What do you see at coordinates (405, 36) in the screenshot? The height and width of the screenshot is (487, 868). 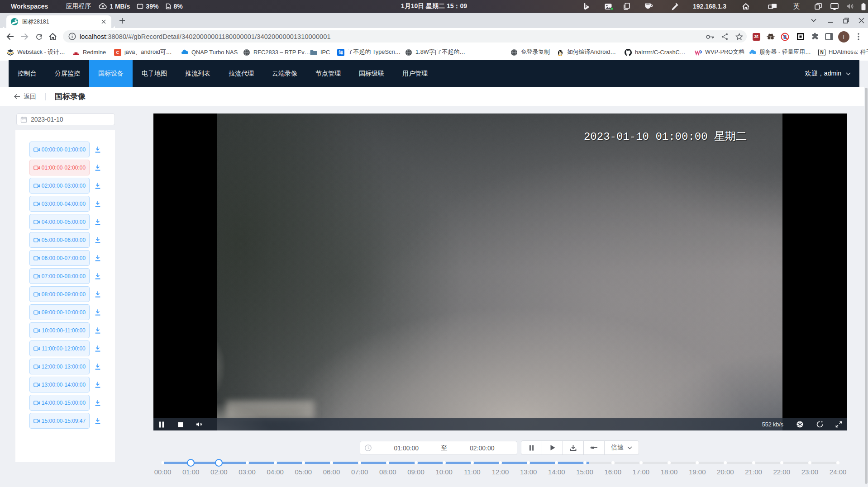 I see `address-bar: localhost:38080/#/gbRecordDetail/3402000…` at bounding box center [405, 36].